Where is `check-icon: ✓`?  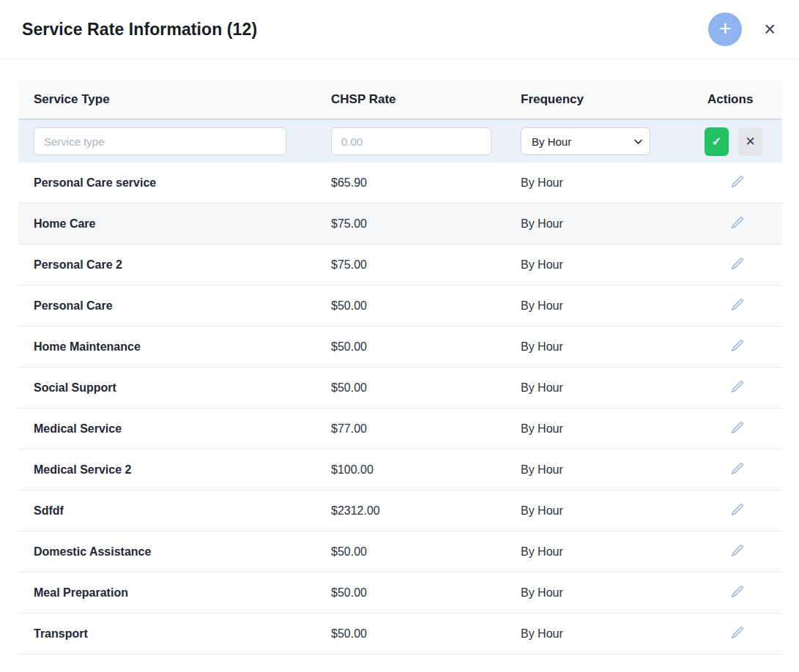
check-icon: ✓ is located at coordinates (716, 142).